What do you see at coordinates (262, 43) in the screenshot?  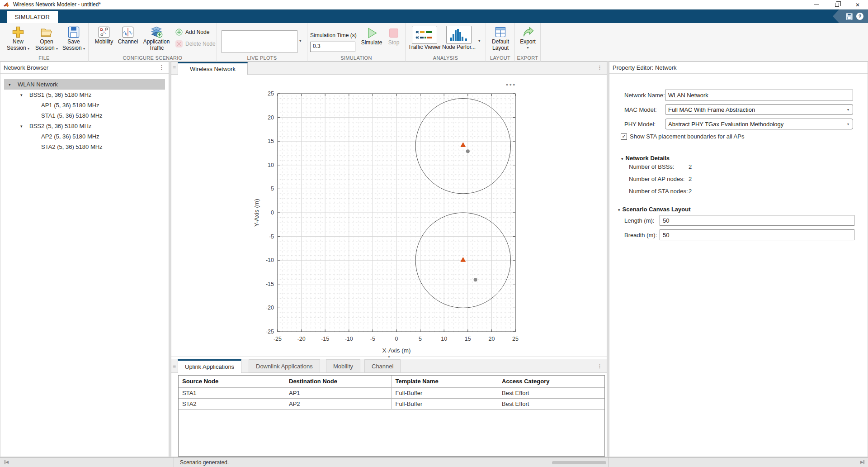 I see `section-live-plots: ▾ LIVE PLOTS` at bounding box center [262, 43].